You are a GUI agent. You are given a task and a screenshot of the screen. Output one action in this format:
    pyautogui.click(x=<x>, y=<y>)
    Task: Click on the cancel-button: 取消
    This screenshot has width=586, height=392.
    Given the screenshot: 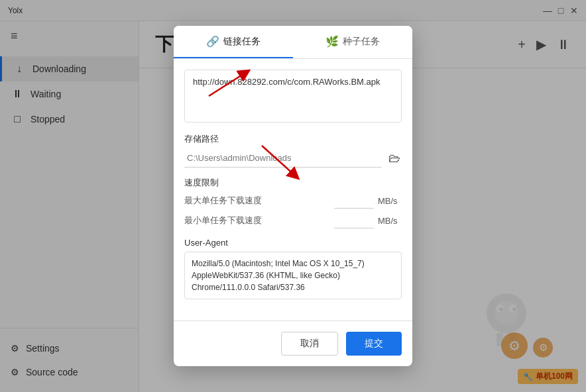 What is the action you would take?
    pyautogui.click(x=310, y=344)
    